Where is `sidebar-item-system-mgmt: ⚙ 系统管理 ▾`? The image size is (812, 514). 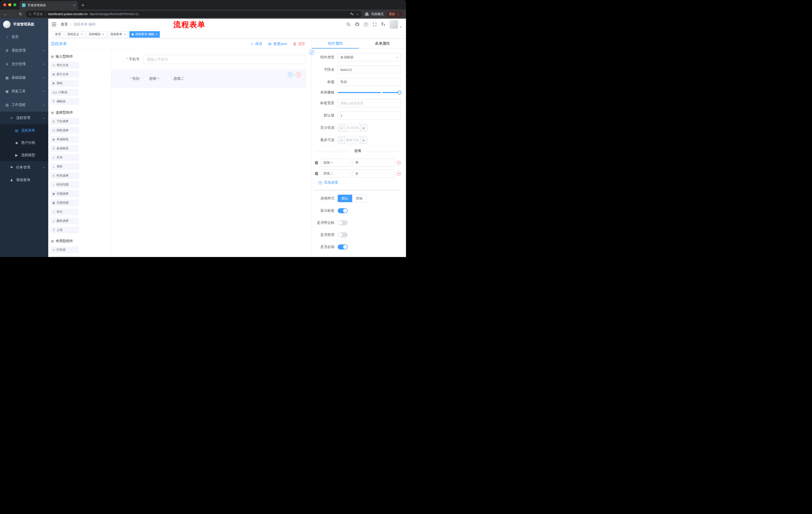
sidebar-item-system-mgmt: ⚙ 系统管理 ▾ is located at coordinates (24, 51).